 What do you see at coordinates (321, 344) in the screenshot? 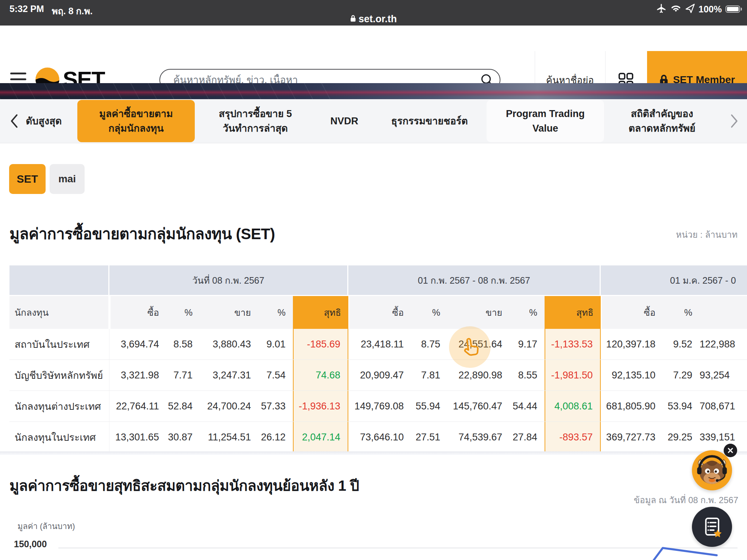
I see `table-cell: -185.69` at bounding box center [321, 344].